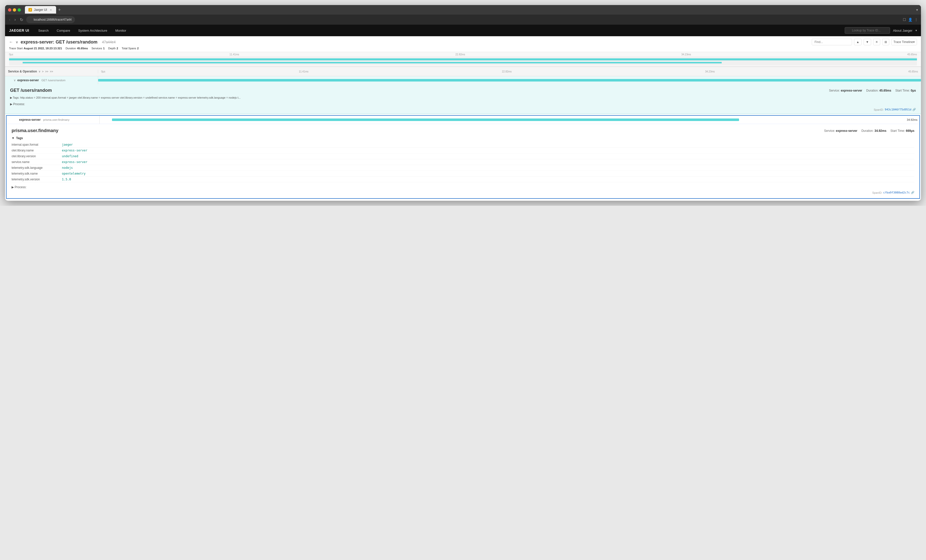  Describe the element at coordinates (43, 71) in the screenshot. I see `sort-desc-icon: >` at that location.